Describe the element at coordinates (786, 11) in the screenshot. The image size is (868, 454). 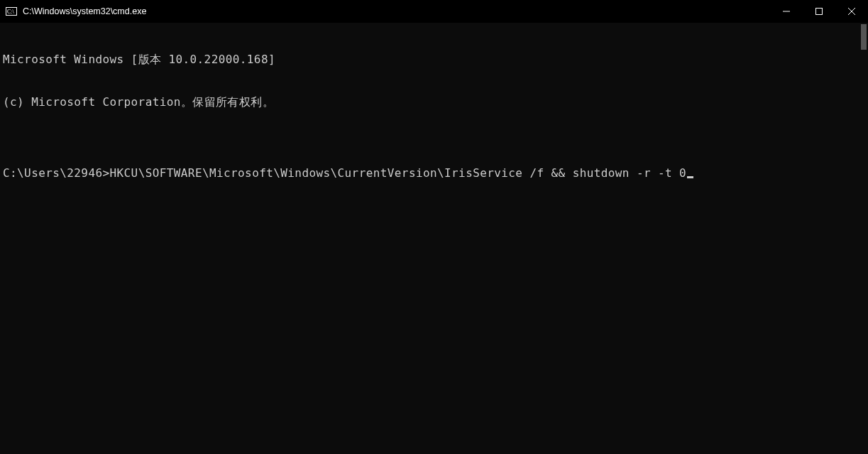
I see `minimize-button` at that location.